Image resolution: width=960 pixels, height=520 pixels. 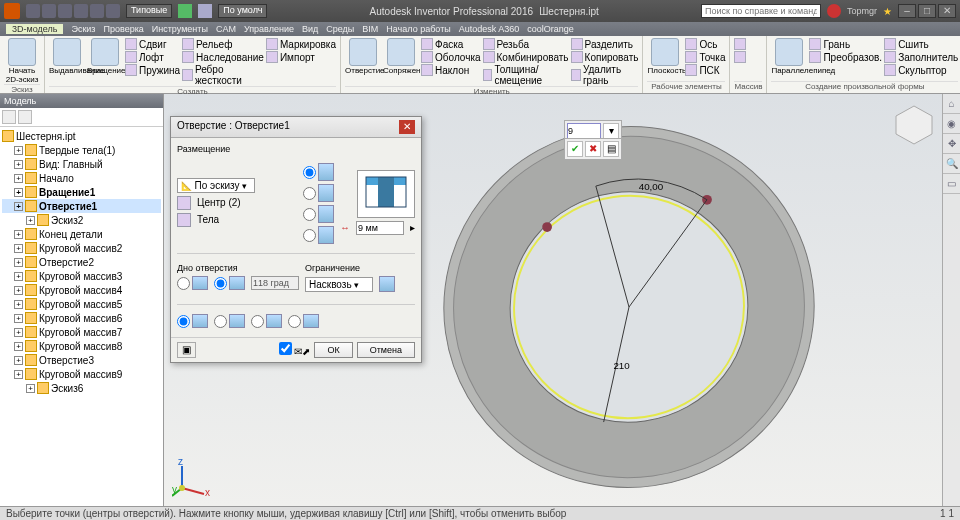 I want to click on tab-getstarted: Начало работы, so click(x=418, y=29).